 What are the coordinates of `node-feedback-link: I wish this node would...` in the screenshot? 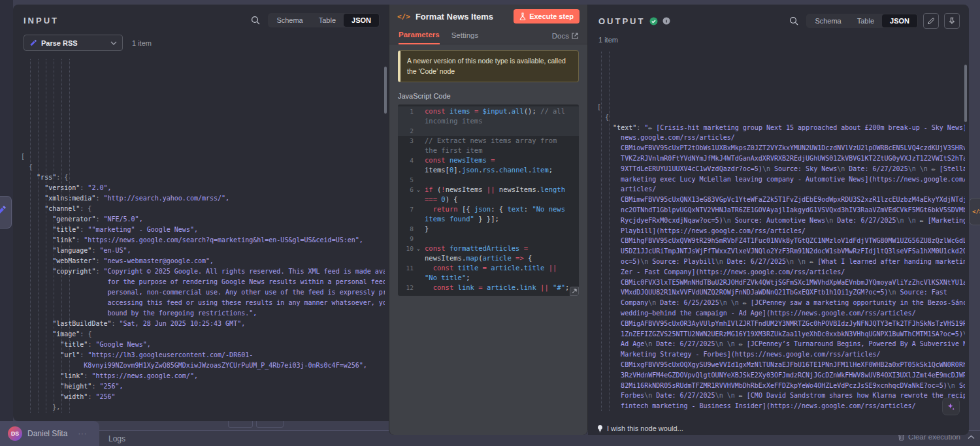 It's located at (779, 428).